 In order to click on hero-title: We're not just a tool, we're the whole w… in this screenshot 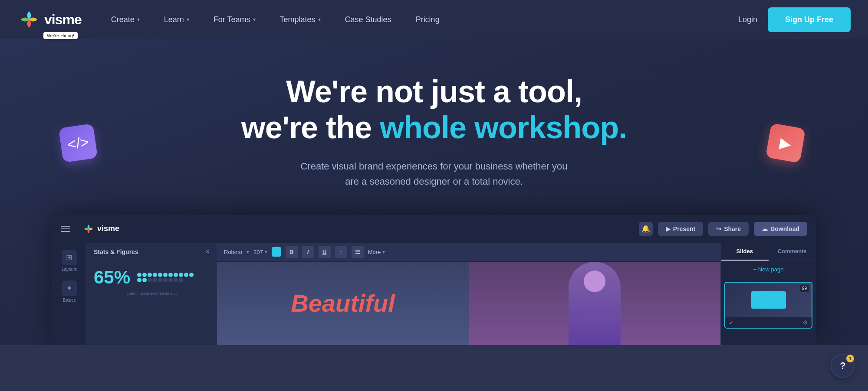, I will do `click(434, 110)`.